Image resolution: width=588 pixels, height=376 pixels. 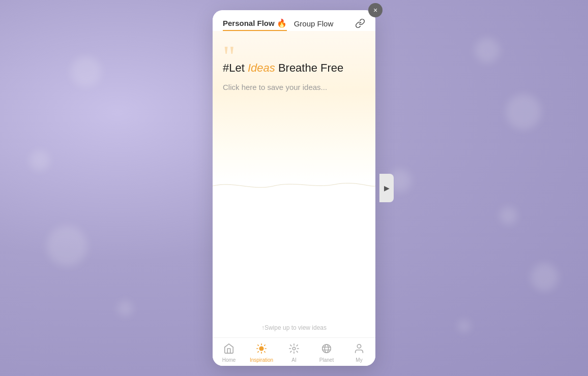 What do you see at coordinates (294, 353) in the screenshot?
I see `nav-item-ai: AI` at bounding box center [294, 353].